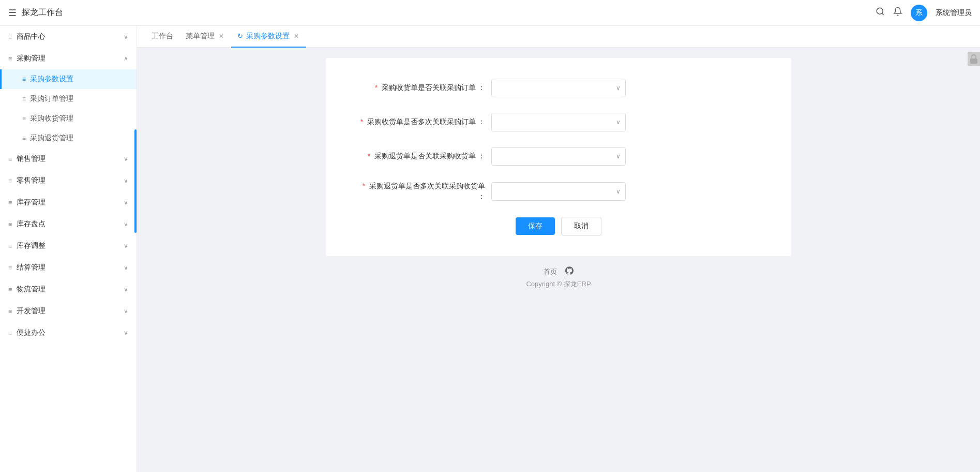 Image resolution: width=980 pixels, height=472 pixels. Describe the element at coordinates (70, 246) in the screenshot. I see `sidebar-label-stock-adjust: 库存调整` at that location.